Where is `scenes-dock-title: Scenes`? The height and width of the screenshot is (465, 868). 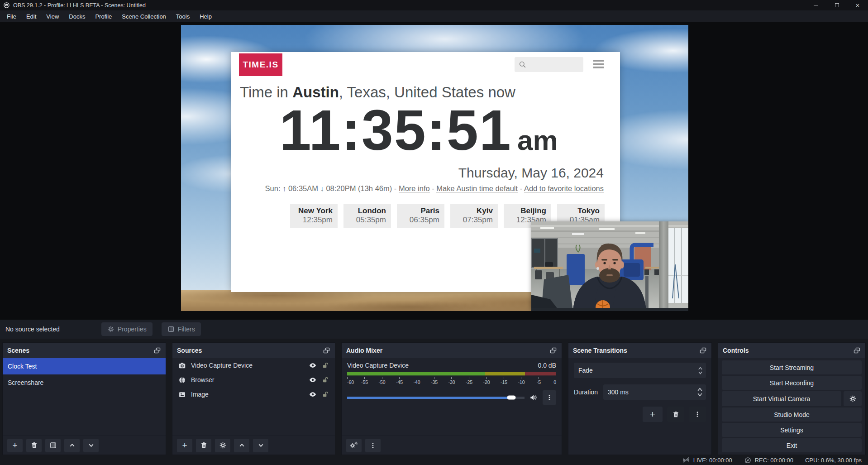 scenes-dock-title: Scenes is located at coordinates (18, 350).